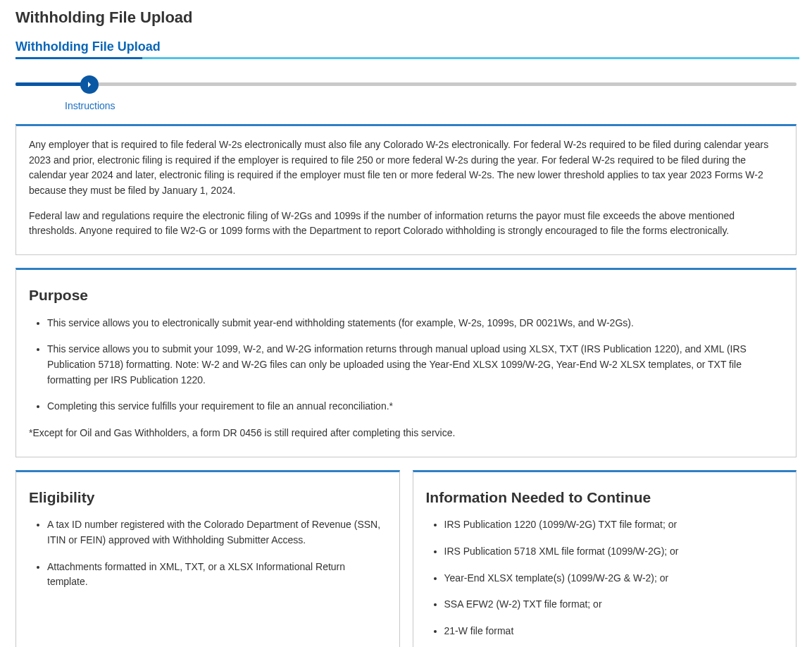  I want to click on list-item: Attachments formatted in XML, TXT, or a …, so click(217, 575).